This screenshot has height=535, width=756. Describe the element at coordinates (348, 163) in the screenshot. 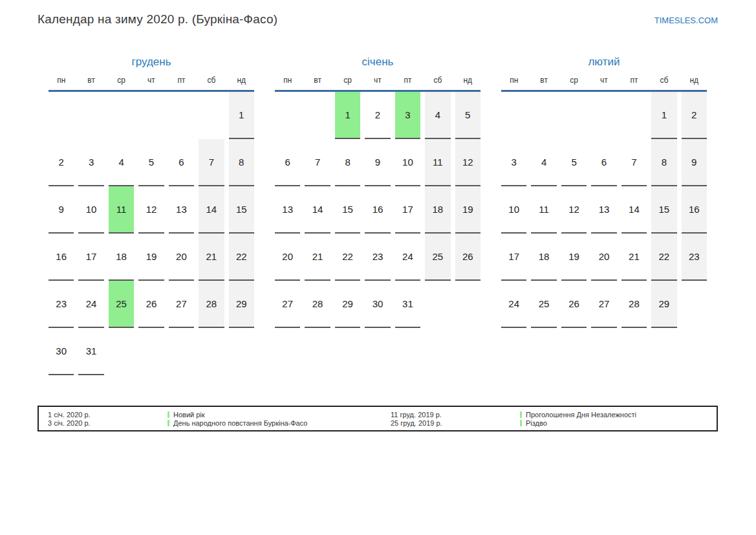

I see `day-cell: 8` at that location.